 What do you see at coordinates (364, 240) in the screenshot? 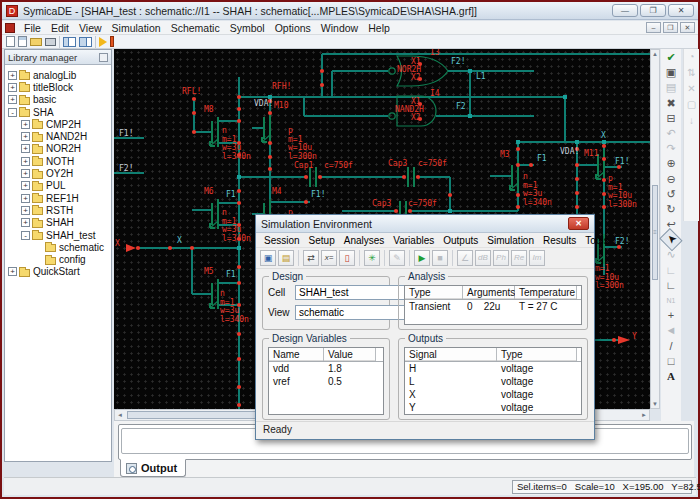
I see `dialog-menu-item-analyses: Analyses` at bounding box center [364, 240].